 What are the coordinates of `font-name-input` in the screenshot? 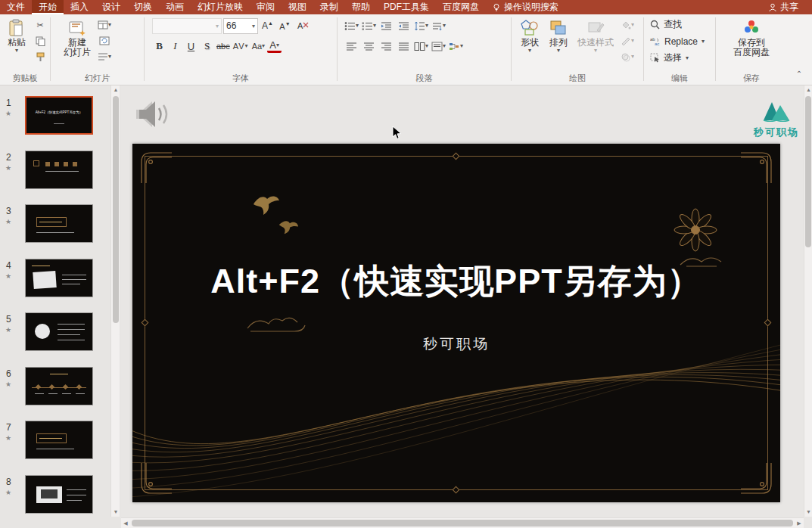 It's located at (185, 26).